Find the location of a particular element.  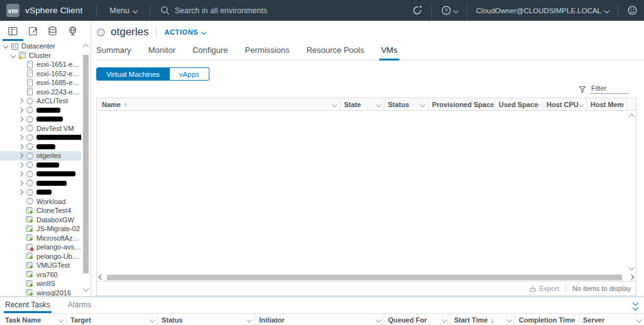

tree-item-workload: Workload is located at coordinates (40, 202).